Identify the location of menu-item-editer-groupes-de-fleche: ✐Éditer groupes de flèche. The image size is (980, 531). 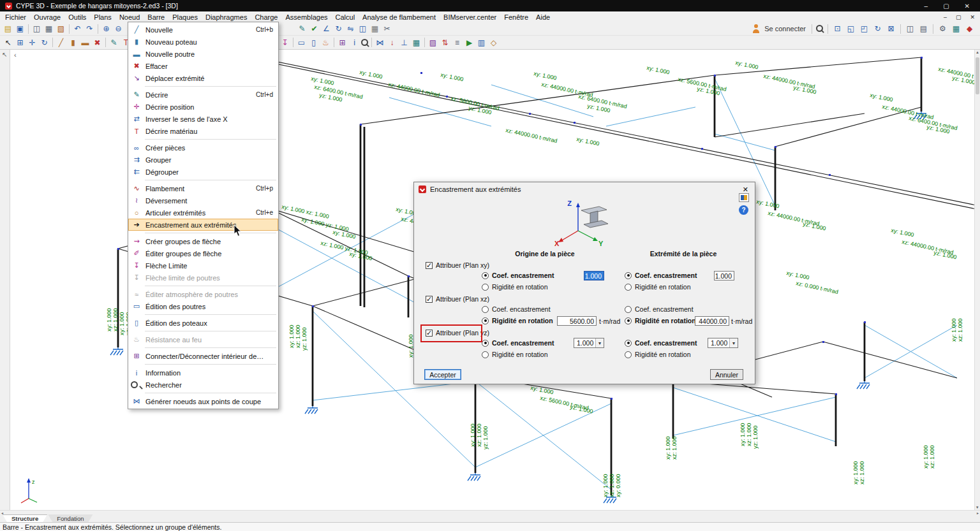
(203, 254).